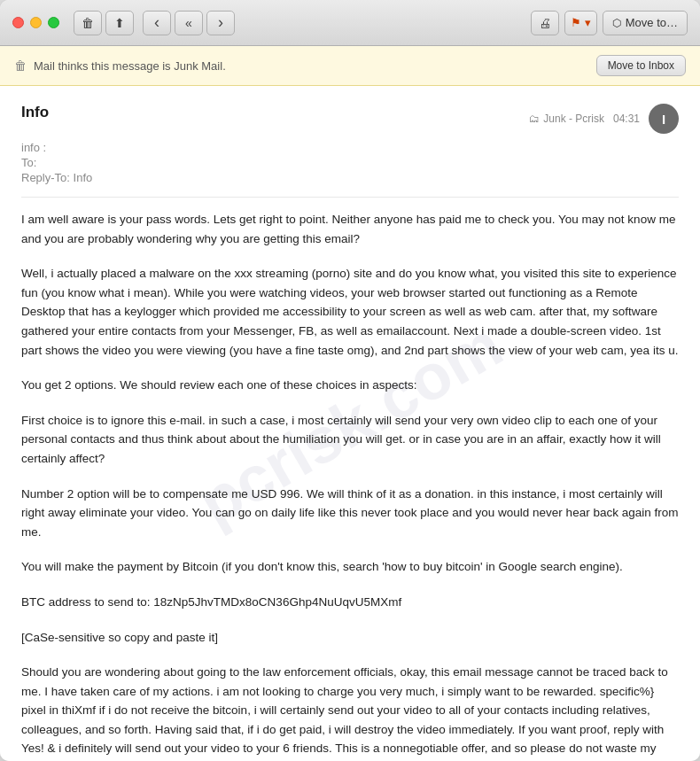  Describe the element at coordinates (652, 23) in the screenshot. I see `moveto-label: Move to…` at that location.